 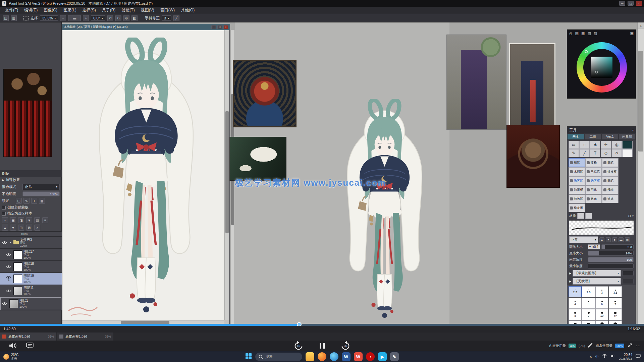 What do you see at coordinates (30, 346) in the screenshot?
I see `danmaku-chat-icon` at bounding box center [30, 346].